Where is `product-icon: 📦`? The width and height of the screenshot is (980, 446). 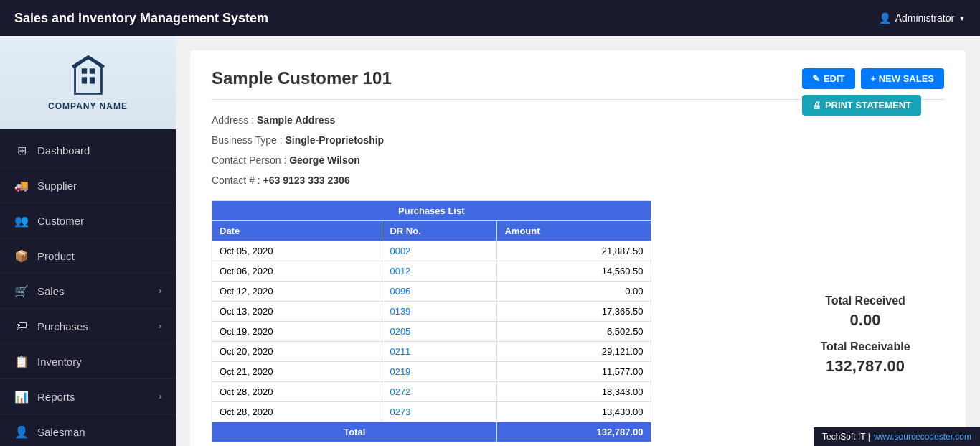 product-icon: 📦 is located at coordinates (22, 256).